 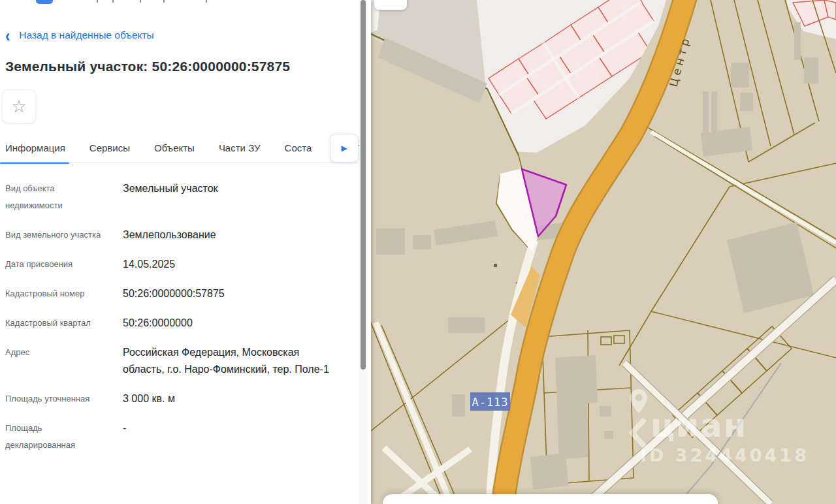 What do you see at coordinates (550, 499) in the screenshot?
I see `map-bottom-card` at bounding box center [550, 499].